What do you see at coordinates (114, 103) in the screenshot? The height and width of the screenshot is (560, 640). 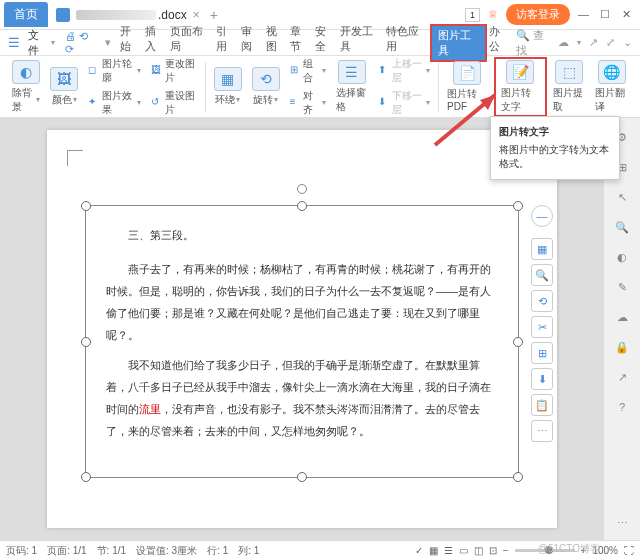 I see `effects-button: ✦图片效果▾` at bounding box center [114, 103].